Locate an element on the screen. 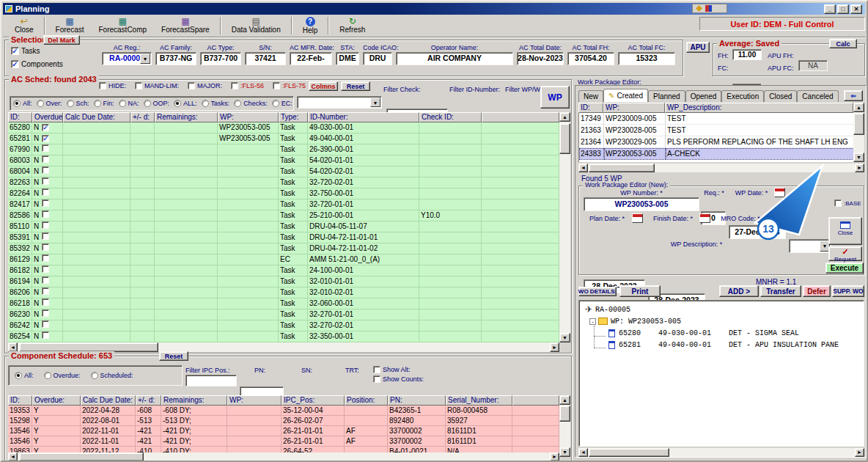 The image size is (868, 462). tab-opened: Opened is located at coordinates (704, 96).